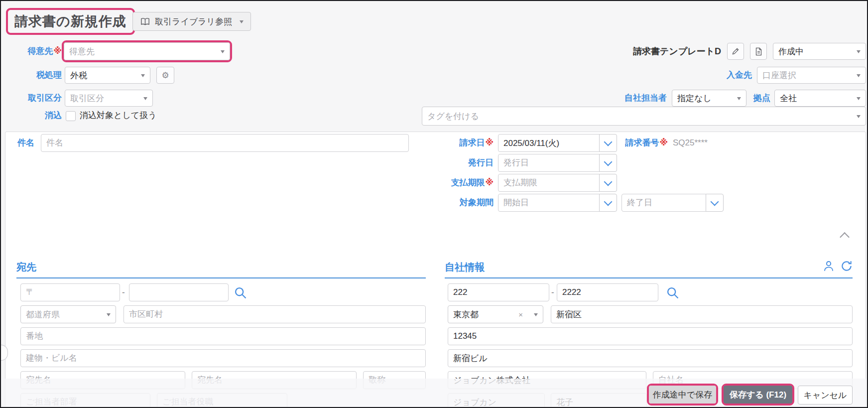 Image resolution: width=868 pixels, height=408 pixels. What do you see at coordinates (725, 75) in the screenshot?
I see `deposit-account-label: 入金先` at bounding box center [725, 75].